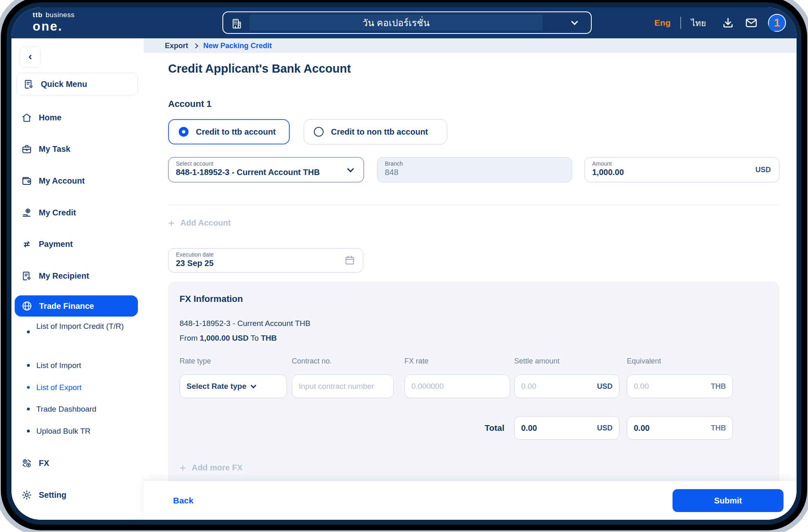 The image size is (808, 532). Describe the element at coordinates (30, 57) in the screenshot. I see `sidebar-collapse-button: ‹` at that location.